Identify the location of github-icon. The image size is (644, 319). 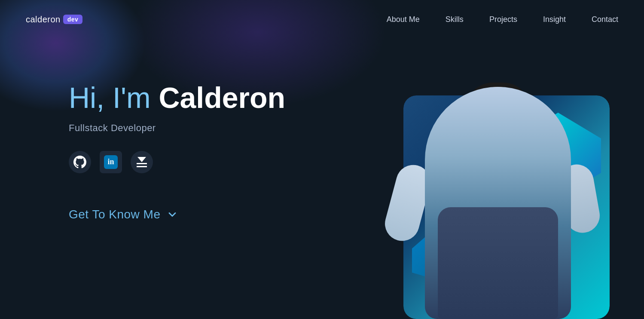
(80, 162).